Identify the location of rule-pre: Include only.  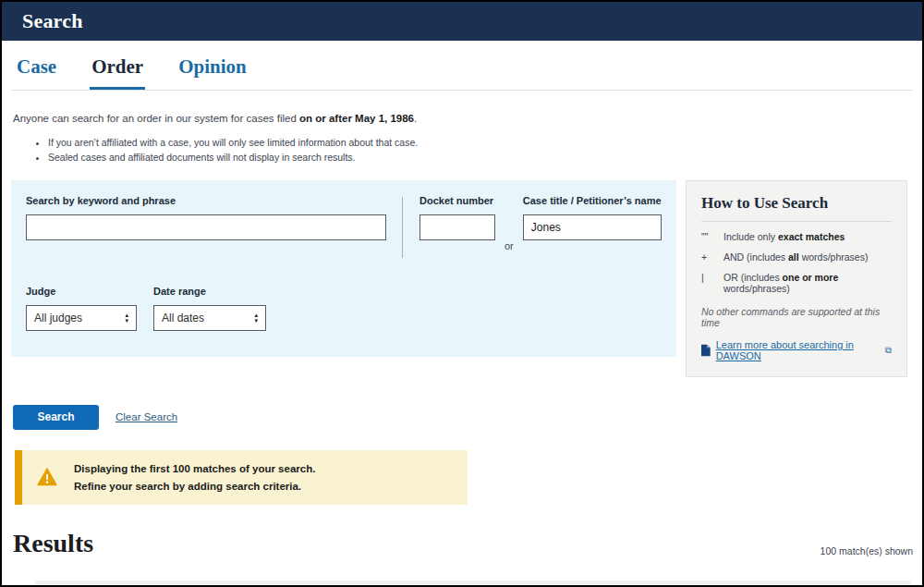
(750, 237).